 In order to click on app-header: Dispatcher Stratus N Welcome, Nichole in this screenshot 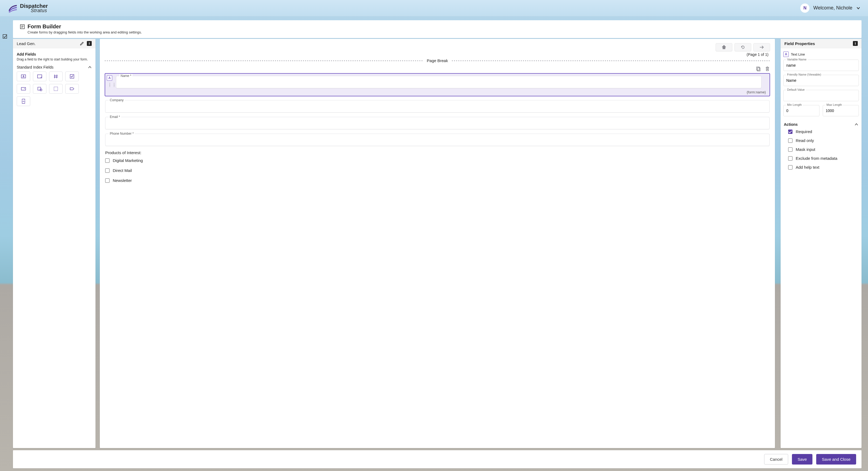, I will do `click(434, 8)`.